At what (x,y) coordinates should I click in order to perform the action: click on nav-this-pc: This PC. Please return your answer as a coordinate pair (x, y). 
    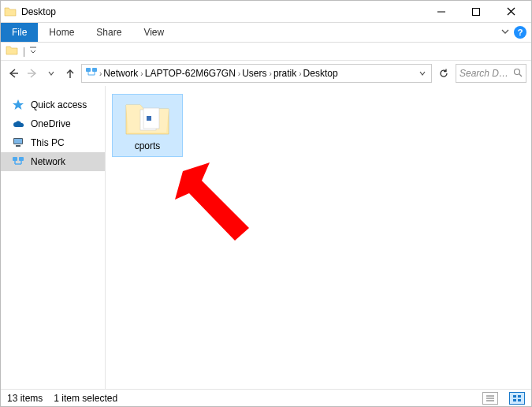
    Looking at the image, I should click on (53, 143).